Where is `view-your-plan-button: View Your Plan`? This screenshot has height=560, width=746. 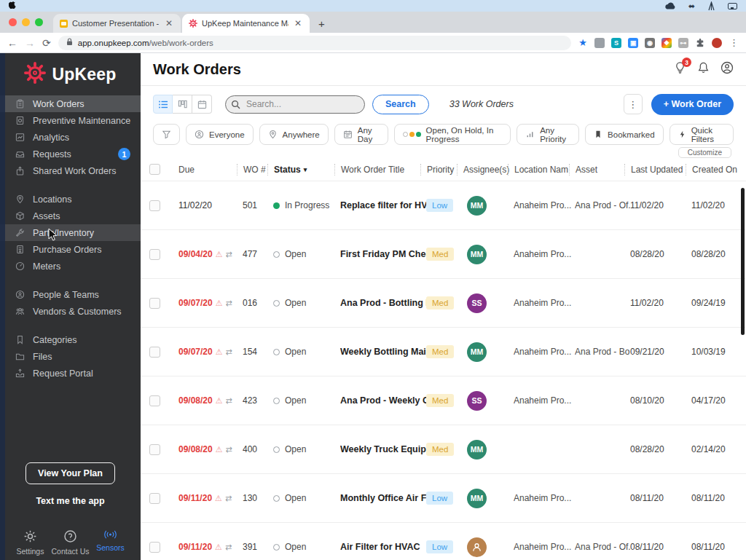
view-your-plan-button: View Your Plan is located at coordinates (70, 473).